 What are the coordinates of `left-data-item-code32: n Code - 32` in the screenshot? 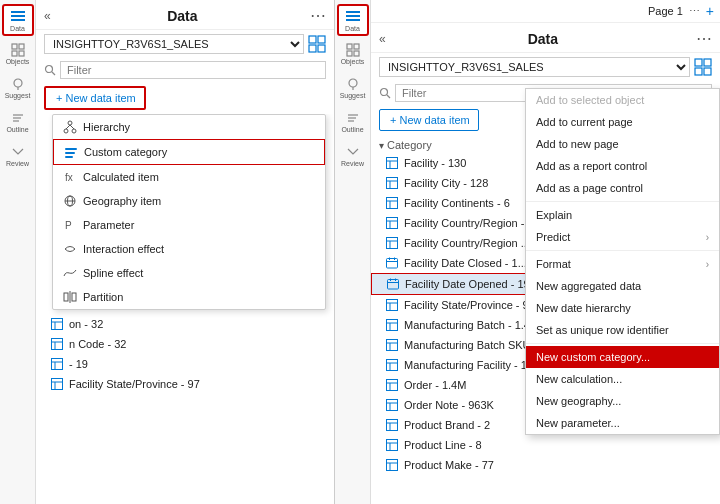 It's located at (185, 344).